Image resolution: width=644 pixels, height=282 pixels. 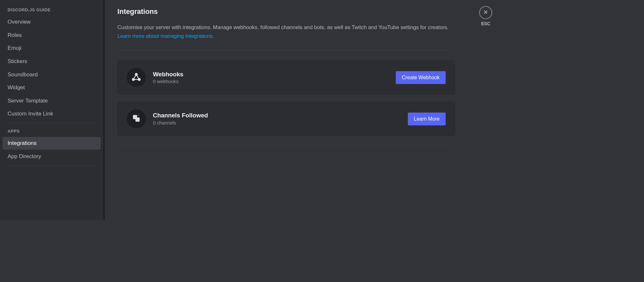 What do you see at coordinates (52, 48) in the screenshot?
I see `sidebar-item-emoji: Emoji` at bounding box center [52, 48].